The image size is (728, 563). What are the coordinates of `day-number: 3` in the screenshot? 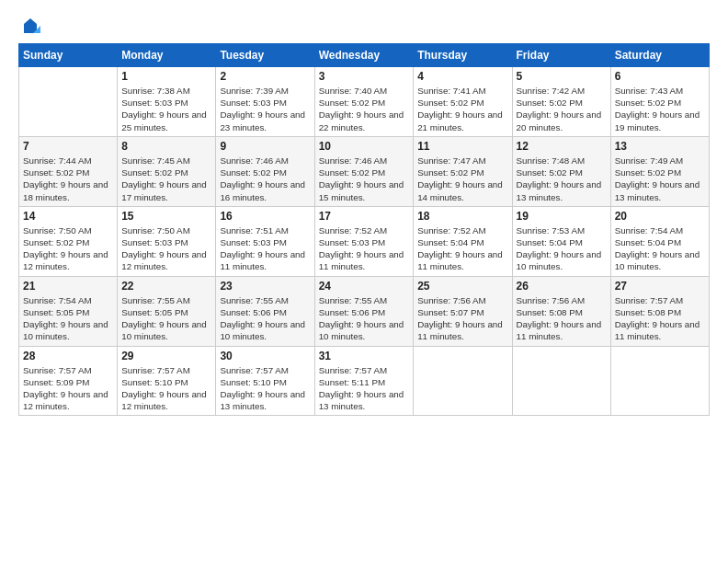 It's located at (364, 76).